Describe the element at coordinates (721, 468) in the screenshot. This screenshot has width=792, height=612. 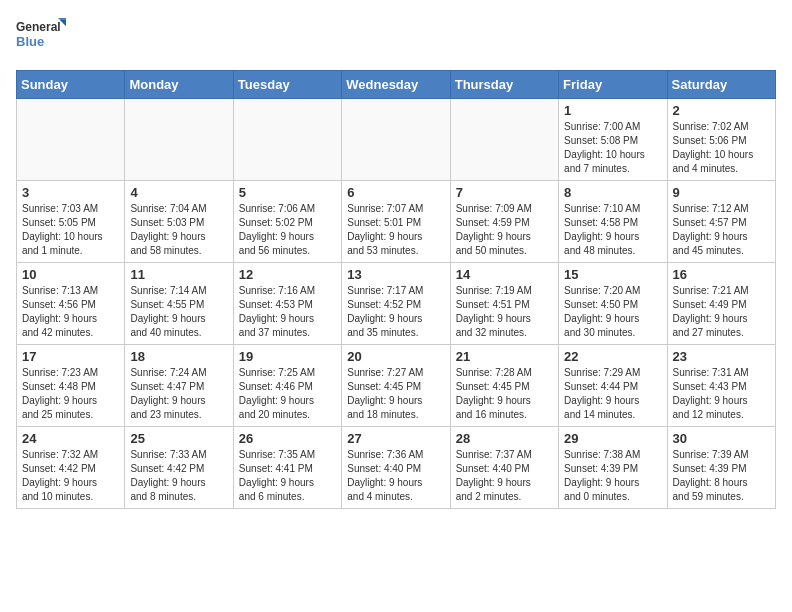
I see `calendar-cell: 30Sunrise: 7:39 AM Sunset: 4:39 PM Dayli…` at that location.